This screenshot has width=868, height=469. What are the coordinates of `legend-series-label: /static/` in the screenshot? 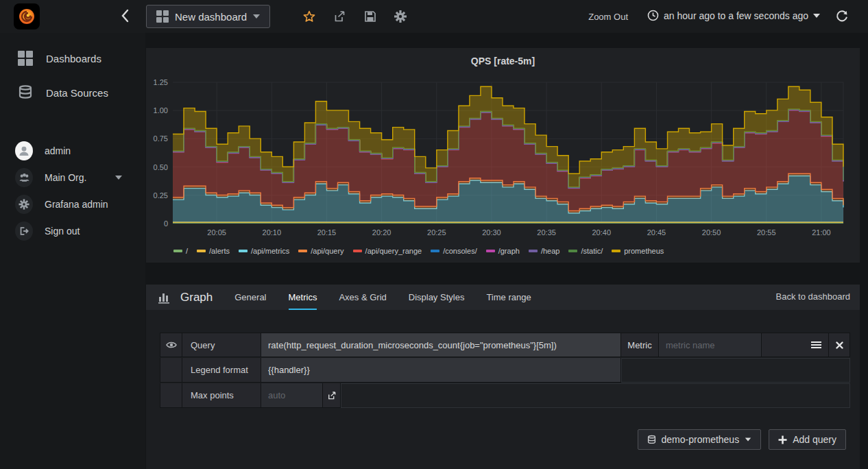 It's located at (592, 251).